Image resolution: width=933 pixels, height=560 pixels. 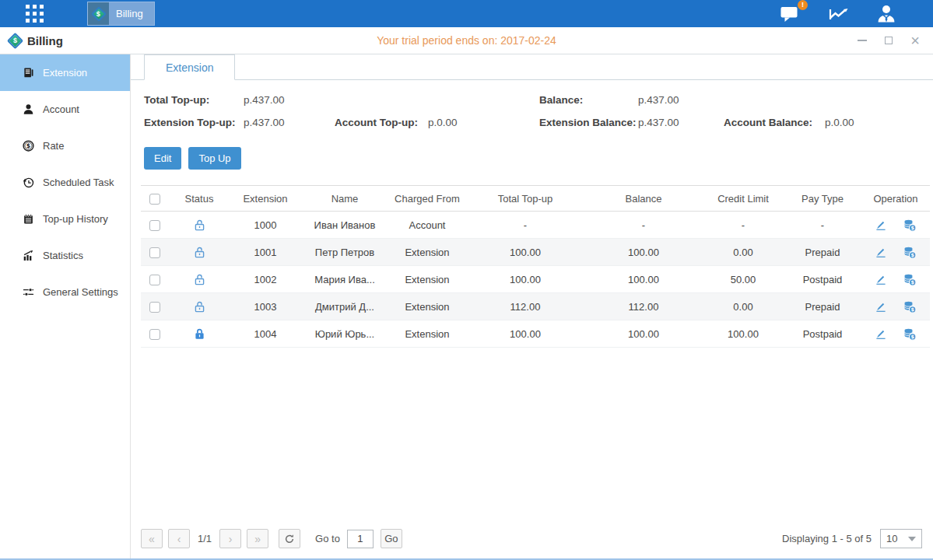 I want to click on cell-charged-from: Account, so click(x=427, y=226).